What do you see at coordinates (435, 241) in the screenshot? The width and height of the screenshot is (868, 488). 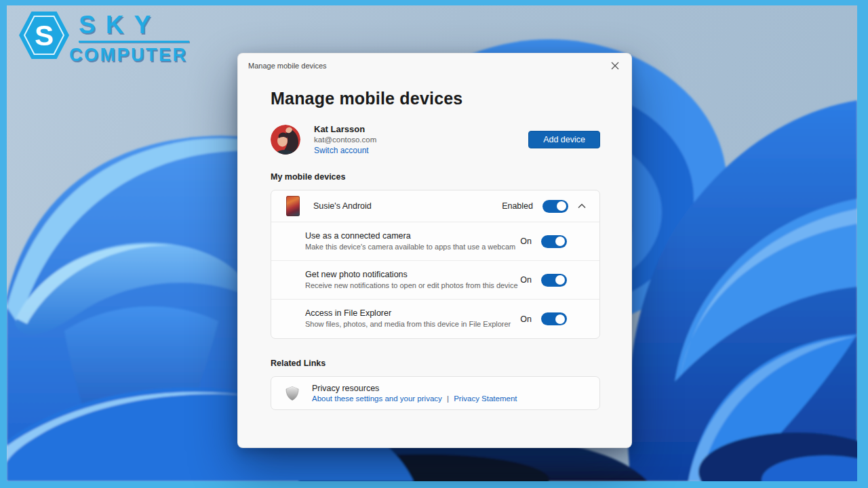 I see `option-row-camera: Use as a connected camera Make this devi…` at bounding box center [435, 241].